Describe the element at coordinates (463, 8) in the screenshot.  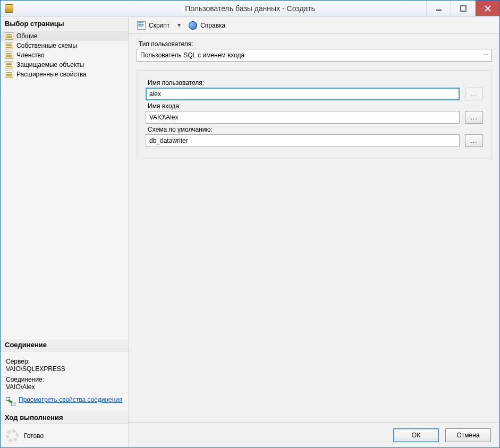
I see `maximize-icon` at that location.